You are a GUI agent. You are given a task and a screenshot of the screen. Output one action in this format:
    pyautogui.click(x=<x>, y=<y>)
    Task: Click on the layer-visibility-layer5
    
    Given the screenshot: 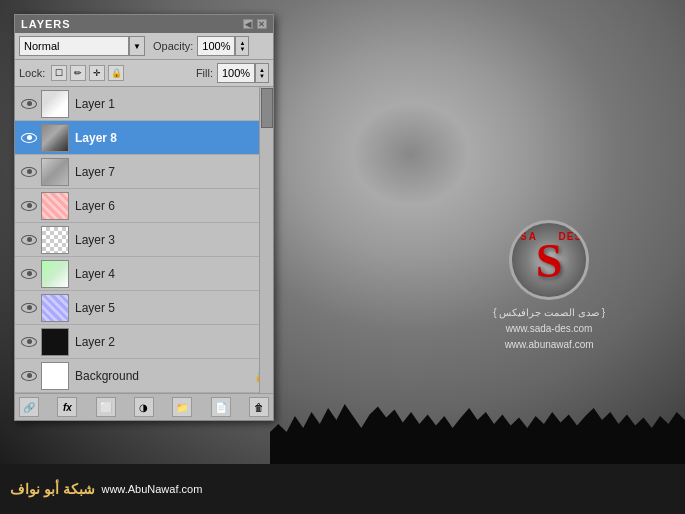 What is the action you would take?
    pyautogui.click(x=29, y=308)
    